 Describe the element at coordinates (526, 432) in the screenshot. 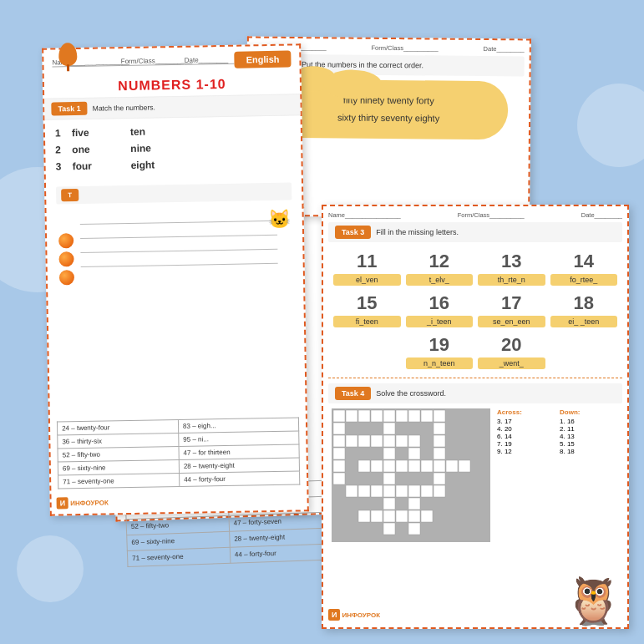

I see `across-clues: Across: 3. 17 4. 20 6. 14 7. 19 9. 12` at that location.